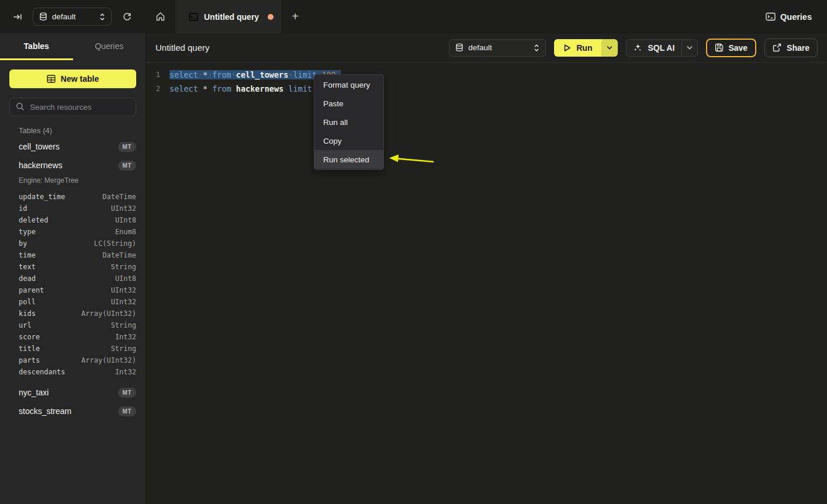 The width and height of the screenshot is (827, 504). Describe the element at coordinates (72, 16) in the screenshot. I see `topbar-database-selector: default` at that location.